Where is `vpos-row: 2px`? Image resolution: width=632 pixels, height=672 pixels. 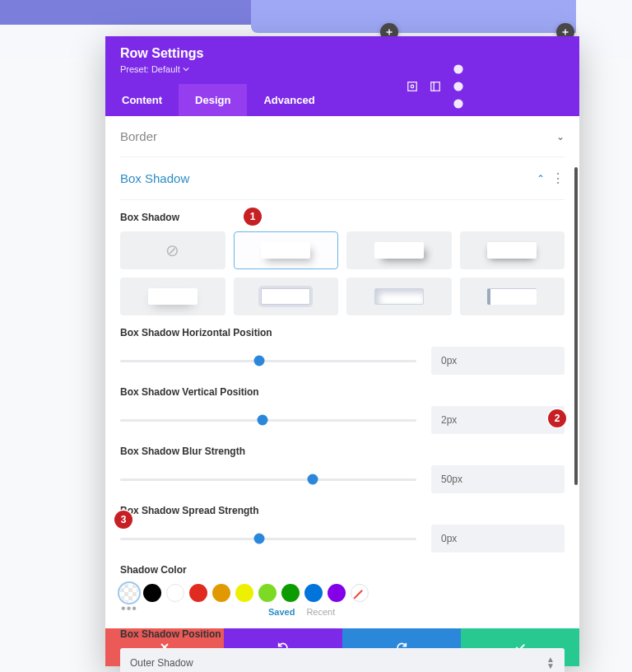
vpos-row: 2px is located at coordinates (342, 420).